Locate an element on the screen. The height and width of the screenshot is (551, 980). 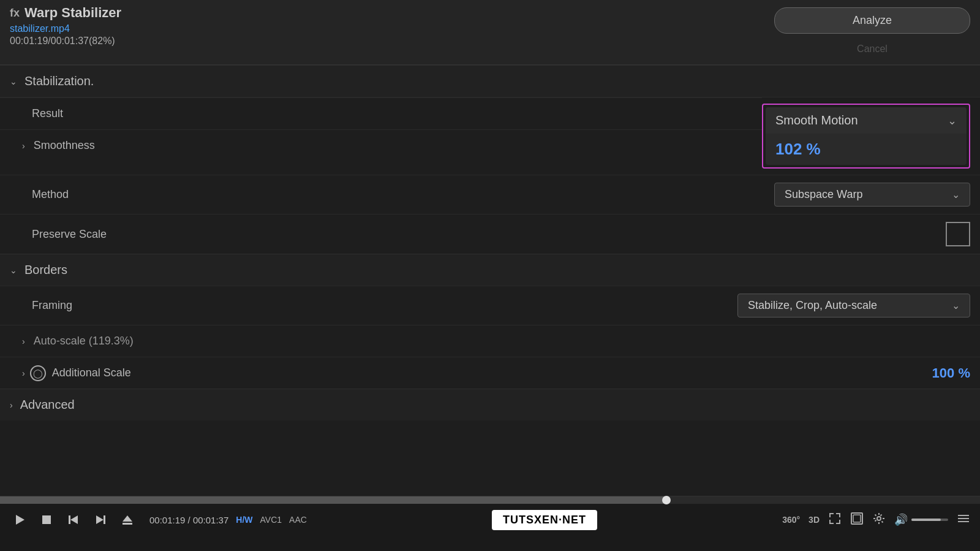
fx-badge: fx is located at coordinates (15, 13).